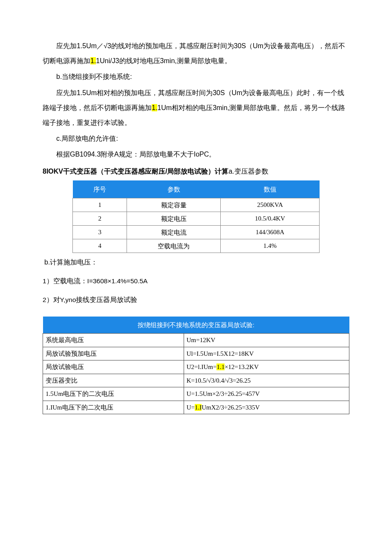 The image size is (392, 555). What do you see at coordinates (135, 171) in the screenshot?
I see `section-title-bold: 8IOKV干式变压器（干式变压器感应耐压/局部放电试验）计算` at bounding box center [135, 171].